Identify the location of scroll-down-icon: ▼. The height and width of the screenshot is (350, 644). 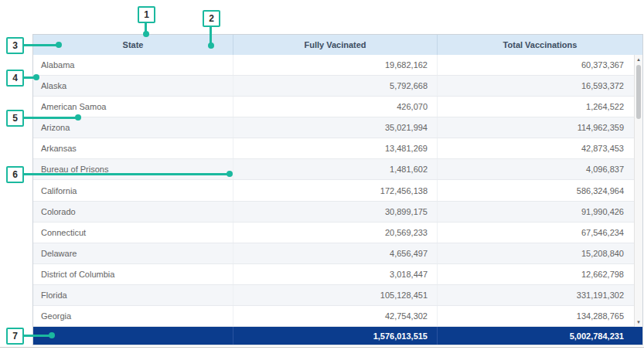
(639, 322).